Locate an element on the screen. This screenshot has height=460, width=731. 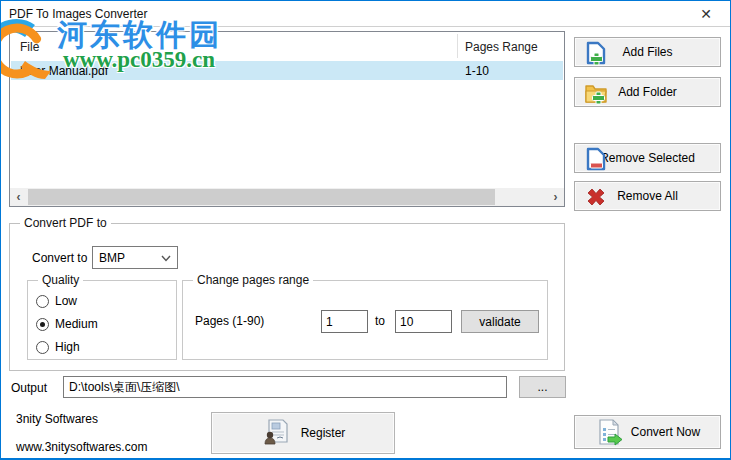
remove-all-button: Remove All is located at coordinates (648, 196).